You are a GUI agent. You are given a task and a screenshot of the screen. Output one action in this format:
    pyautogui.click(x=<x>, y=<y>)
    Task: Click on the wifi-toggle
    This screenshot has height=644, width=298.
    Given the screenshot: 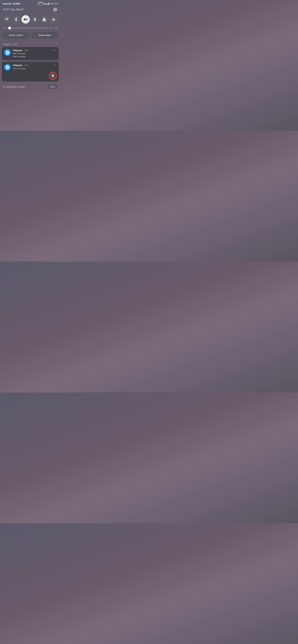 What is the action you would take?
    pyautogui.click(x=7, y=20)
    